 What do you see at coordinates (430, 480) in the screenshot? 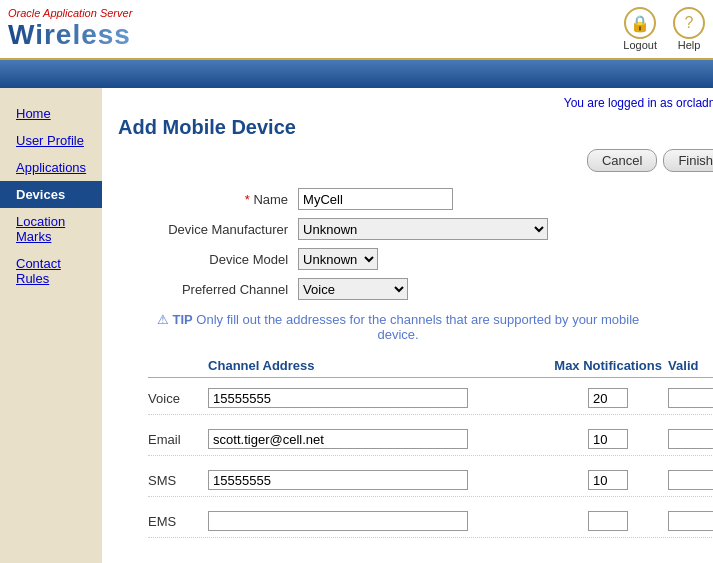
I see `channel-row-sms: SMS` at bounding box center [430, 480].